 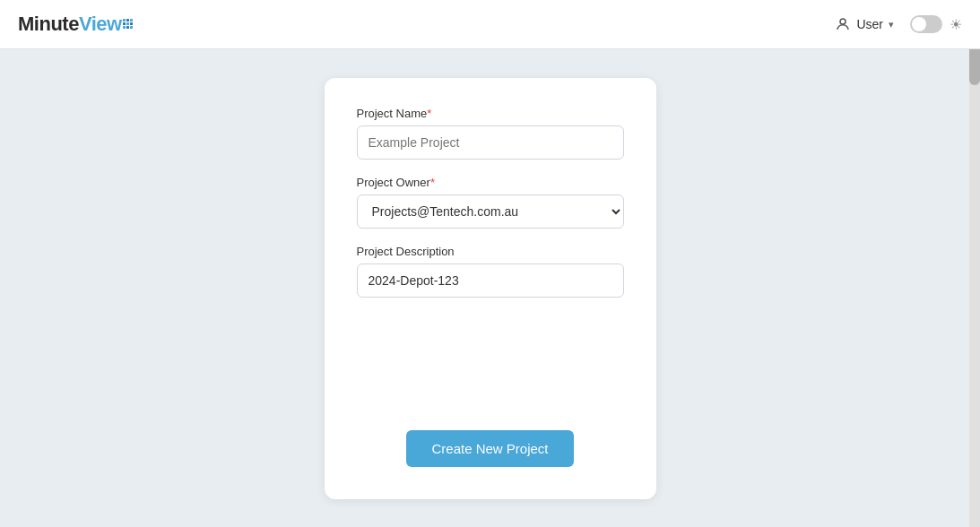 I want to click on project-owner-select: Projects@Tentech.com.au, so click(x=490, y=212).